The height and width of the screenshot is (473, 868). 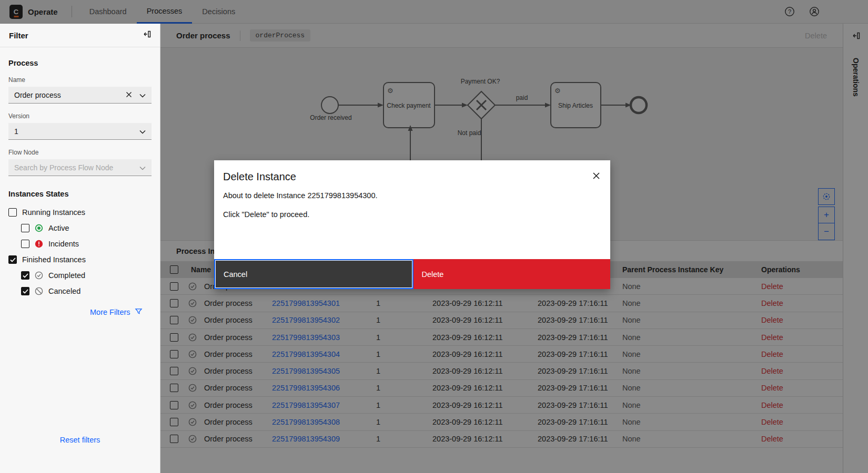 What do you see at coordinates (147, 35) in the screenshot?
I see `collapse-panel-icon` at bounding box center [147, 35].